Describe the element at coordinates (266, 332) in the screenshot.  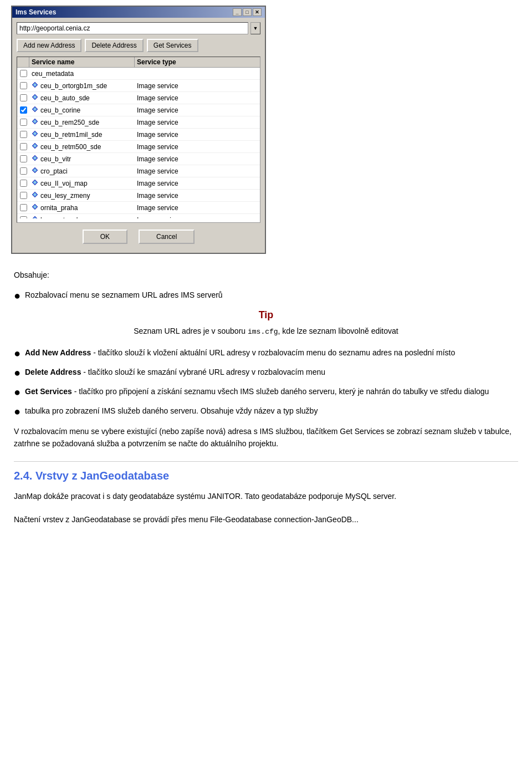
I see `tip-text: Seznam URL adres je v souboru ims.cfg, k…` at that location.